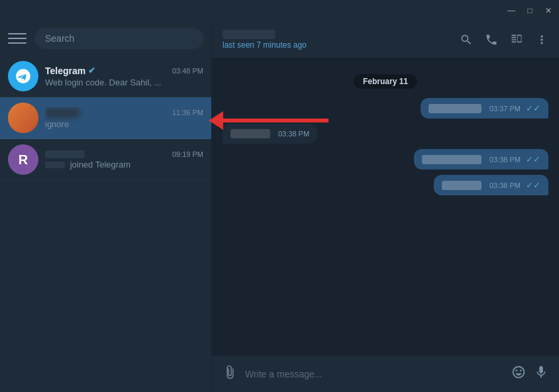 This screenshot has height=392, width=559. Describe the element at coordinates (188, 113) in the screenshot. I see `jasmine-chat-time: 11:36 PM` at that location.